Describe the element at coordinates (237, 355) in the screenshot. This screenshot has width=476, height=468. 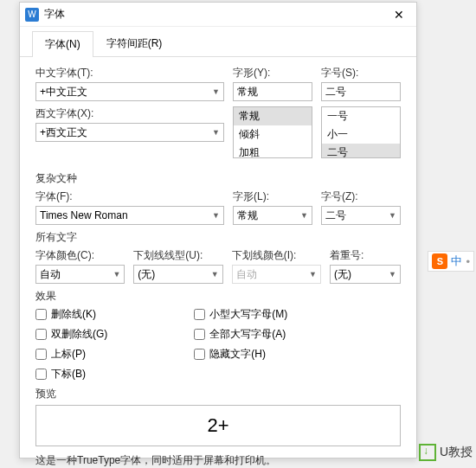
I see `check-label: 隐藏文字(H)` at that location.